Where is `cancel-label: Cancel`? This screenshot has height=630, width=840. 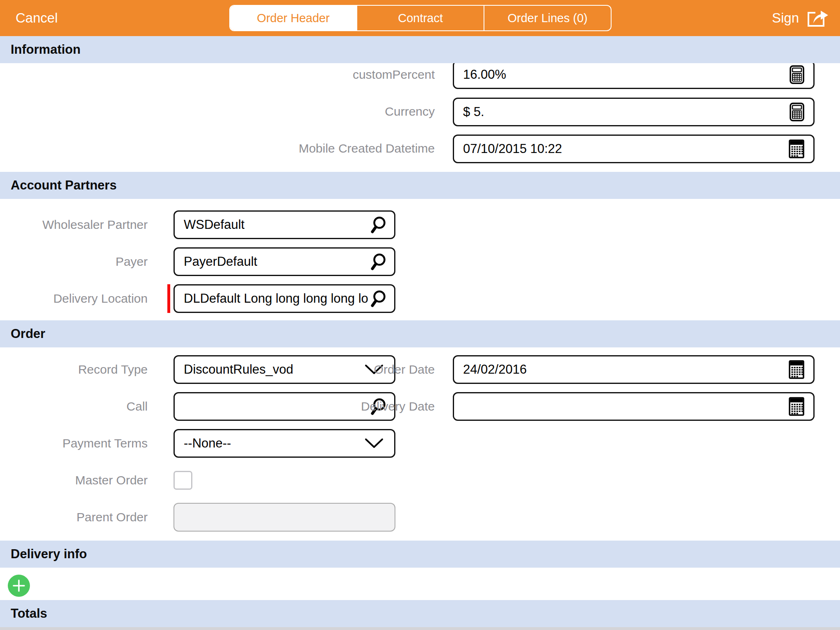 cancel-label: Cancel is located at coordinates (37, 18).